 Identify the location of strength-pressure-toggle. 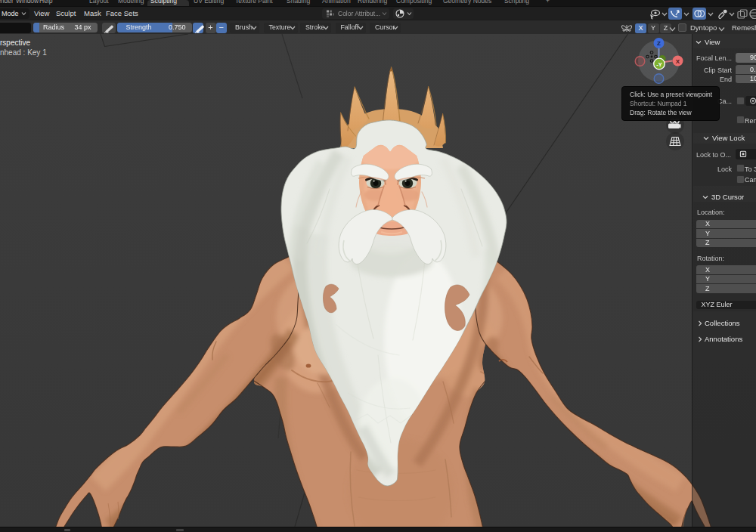
(198, 28).